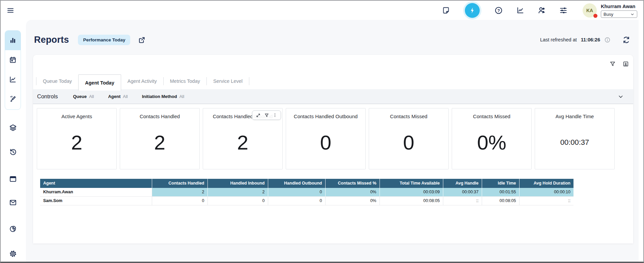 The width and height of the screenshot is (644, 263). I want to click on sidebar-item-analytics, so click(13, 79).